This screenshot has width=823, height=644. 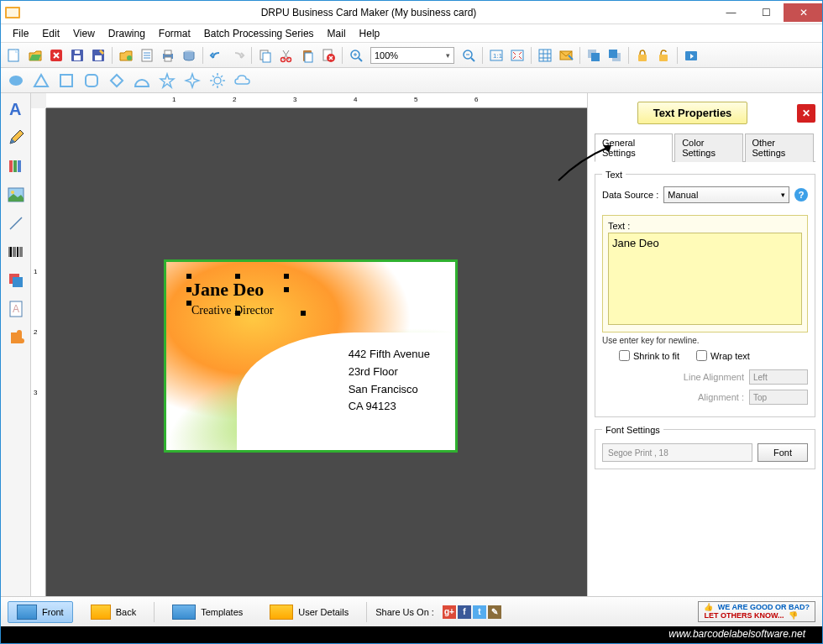 What do you see at coordinates (803, 13) in the screenshot?
I see `close-button: ✕` at bounding box center [803, 13].